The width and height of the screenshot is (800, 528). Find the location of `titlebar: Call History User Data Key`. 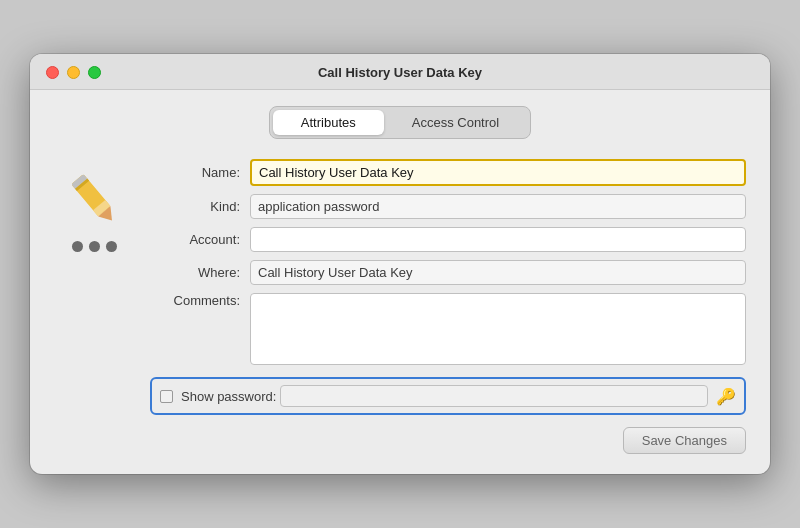

titlebar: Call History User Data Key is located at coordinates (400, 72).